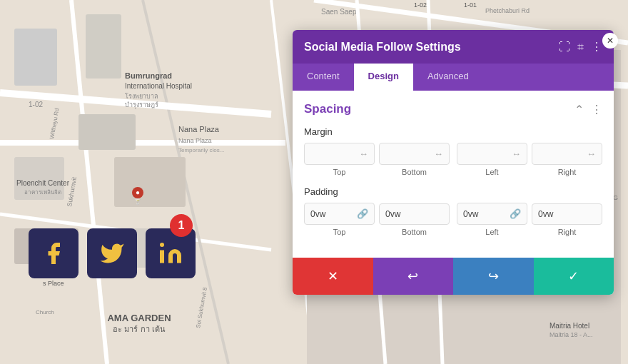 The width and height of the screenshot is (628, 364). What do you see at coordinates (492, 172) in the screenshot?
I see `margin-left-label: Left` at bounding box center [492, 172].